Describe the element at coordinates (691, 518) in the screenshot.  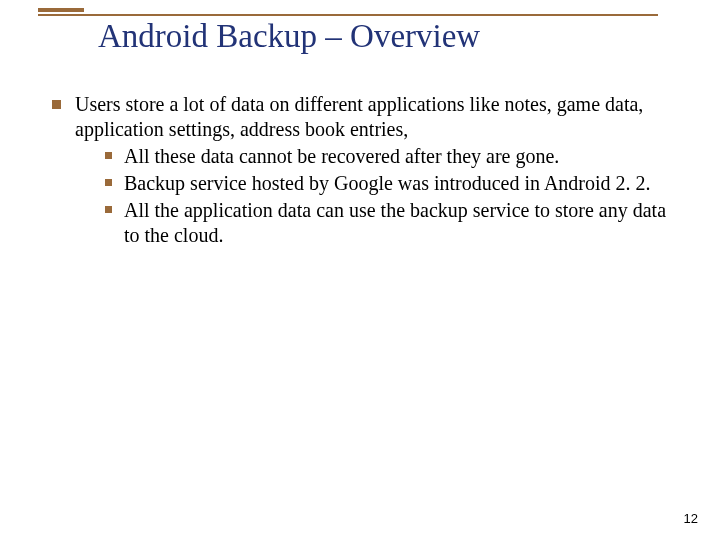
I see `page-number: 12` at that location.